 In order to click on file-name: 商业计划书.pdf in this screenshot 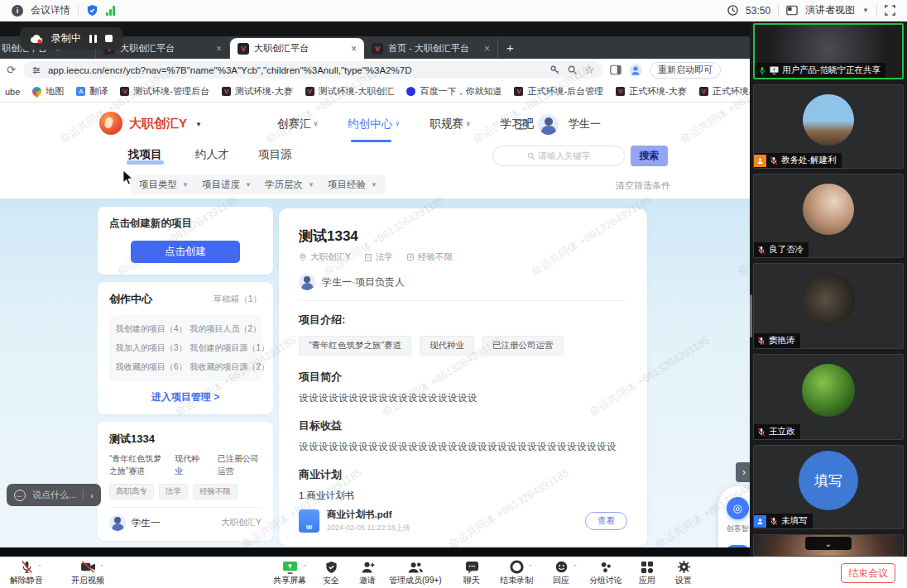, I will do `click(369, 514)`.